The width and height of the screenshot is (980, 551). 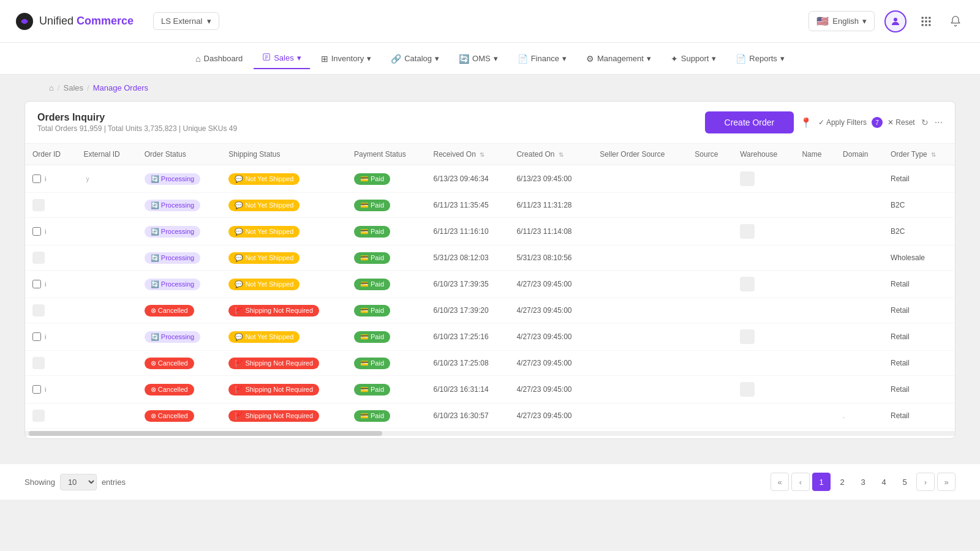 I want to click on user-avatar, so click(x=895, y=21).